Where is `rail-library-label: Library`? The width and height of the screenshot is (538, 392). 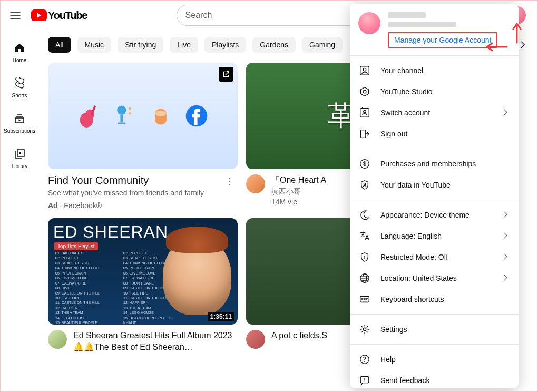 rail-library-label: Library is located at coordinates (20, 166).